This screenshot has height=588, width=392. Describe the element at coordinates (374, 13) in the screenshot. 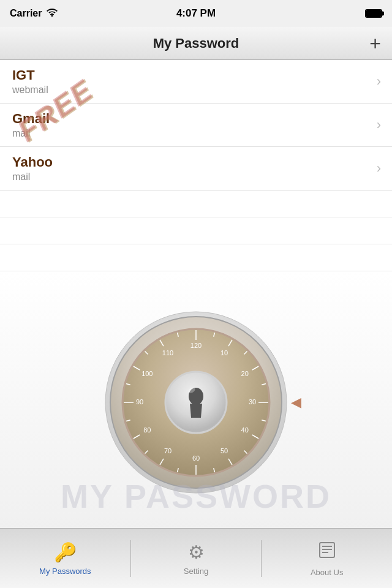

I see `battery-icon` at that location.